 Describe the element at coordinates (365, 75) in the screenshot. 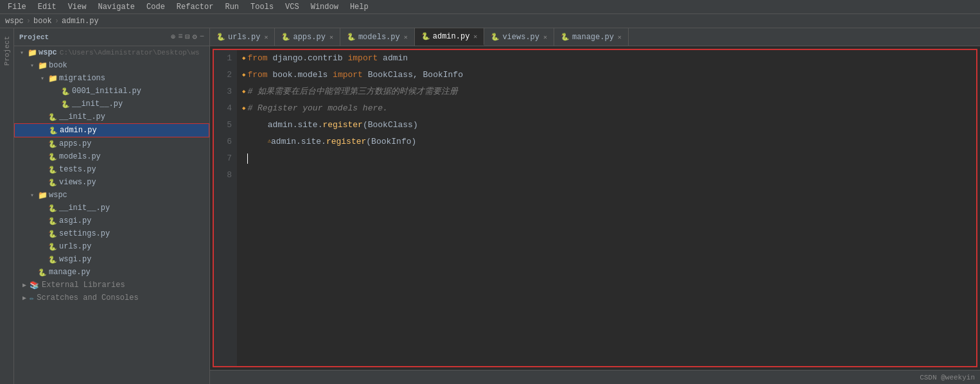

I see `space6` at that location.